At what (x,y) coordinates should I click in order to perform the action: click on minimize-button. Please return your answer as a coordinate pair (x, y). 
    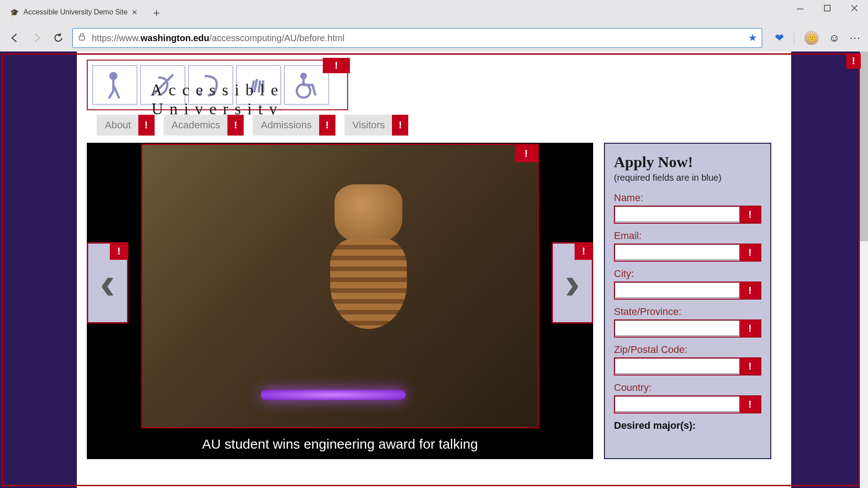
    Looking at the image, I should click on (800, 8).